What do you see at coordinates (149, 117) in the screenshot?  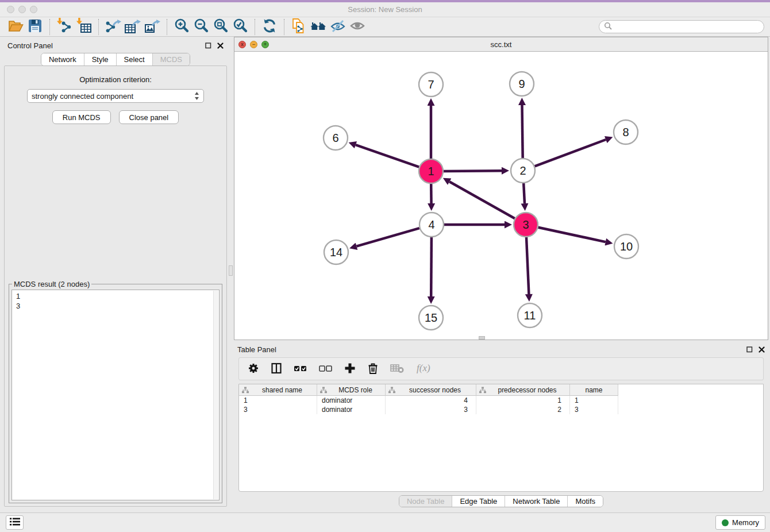 I see `close-panel-button: Close panel` at bounding box center [149, 117].